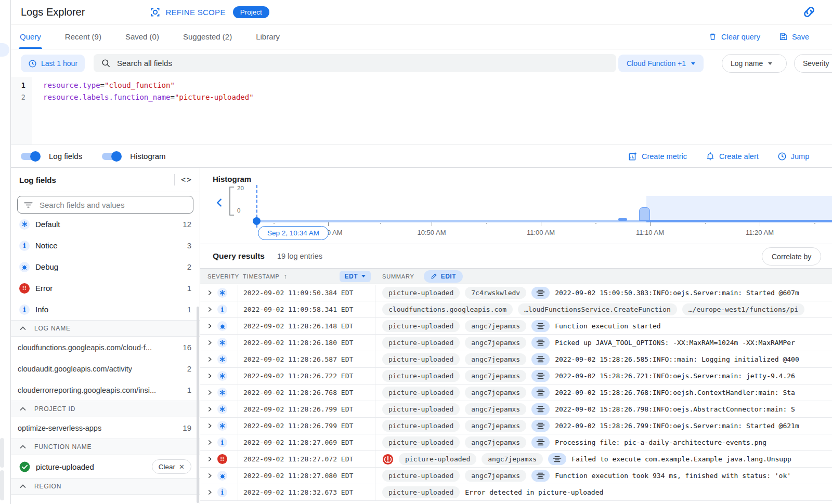  What do you see at coordinates (744, 310) in the screenshot?
I see `resource-chip: …/europe-west1/functions/pi` at bounding box center [744, 310].